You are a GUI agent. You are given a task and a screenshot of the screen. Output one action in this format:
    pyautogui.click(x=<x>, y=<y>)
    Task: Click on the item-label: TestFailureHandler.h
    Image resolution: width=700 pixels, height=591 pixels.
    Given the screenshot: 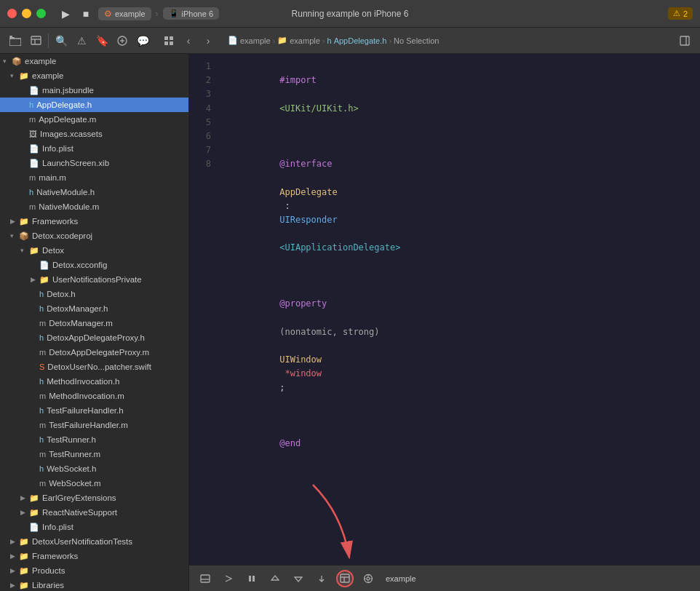 What is the action you would take?
    pyautogui.click(x=84, y=410)
    